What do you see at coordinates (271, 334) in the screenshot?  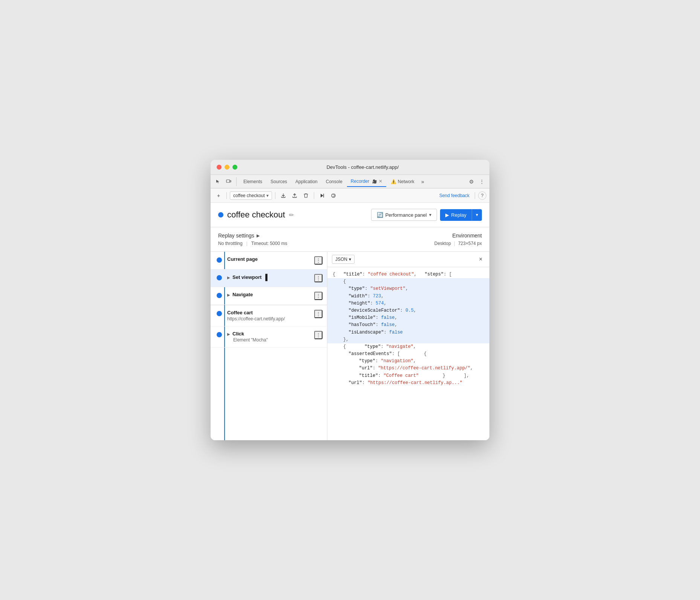 I see `step-expand-click: ▶ Click` at bounding box center [271, 334].